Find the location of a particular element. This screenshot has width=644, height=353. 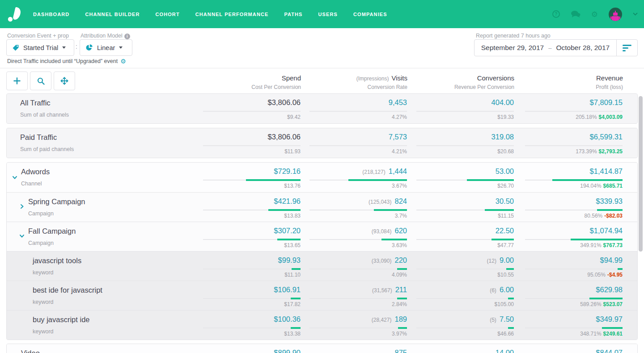

settings-gear-icon: ⚙ is located at coordinates (595, 14).